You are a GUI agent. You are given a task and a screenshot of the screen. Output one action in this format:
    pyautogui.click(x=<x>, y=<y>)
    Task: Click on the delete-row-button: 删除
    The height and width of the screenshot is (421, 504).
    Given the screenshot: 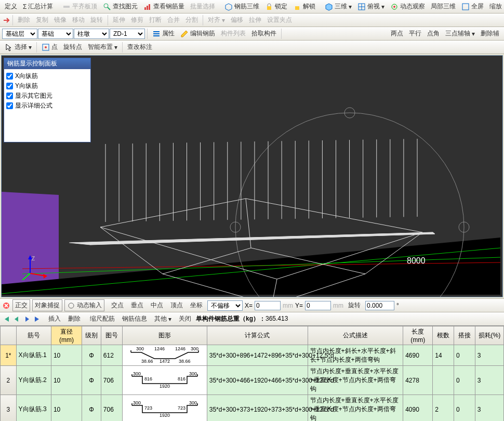 What is the action you would take?
    pyautogui.click(x=74, y=319)
    